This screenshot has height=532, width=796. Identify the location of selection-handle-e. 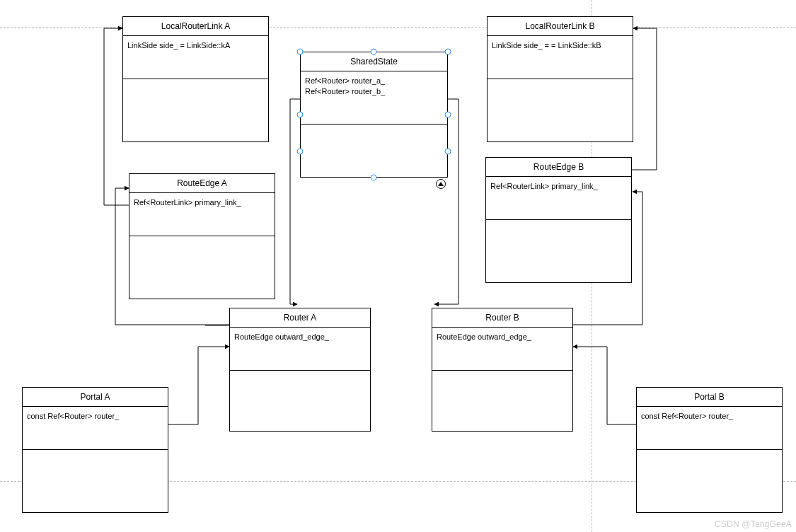
(449, 115).